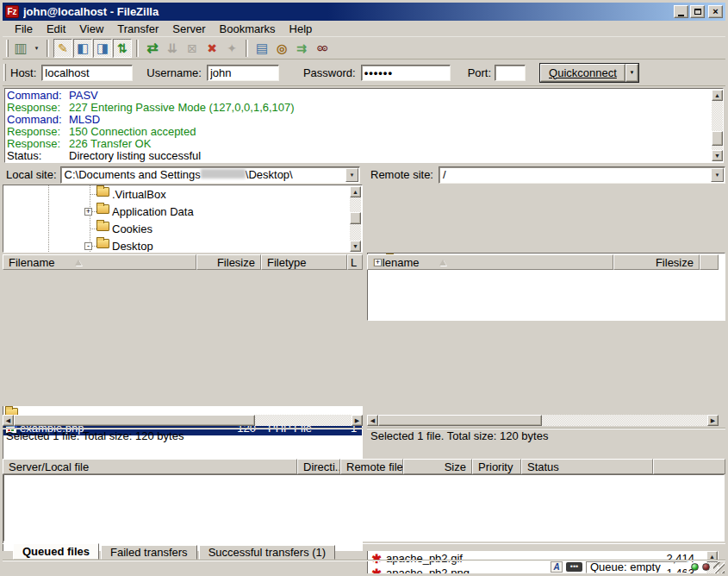  What do you see at coordinates (63, 48) in the screenshot?
I see `toggle-message-log-button` at bounding box center [63, 48].